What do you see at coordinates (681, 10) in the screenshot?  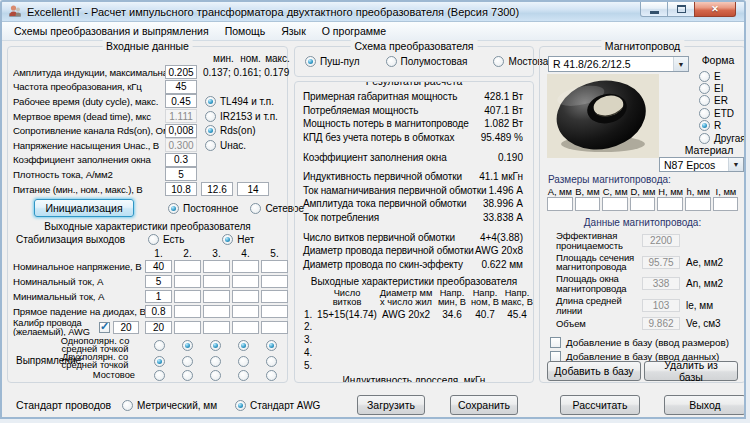 I see `maximize-button` at bounding box center [681, 10].